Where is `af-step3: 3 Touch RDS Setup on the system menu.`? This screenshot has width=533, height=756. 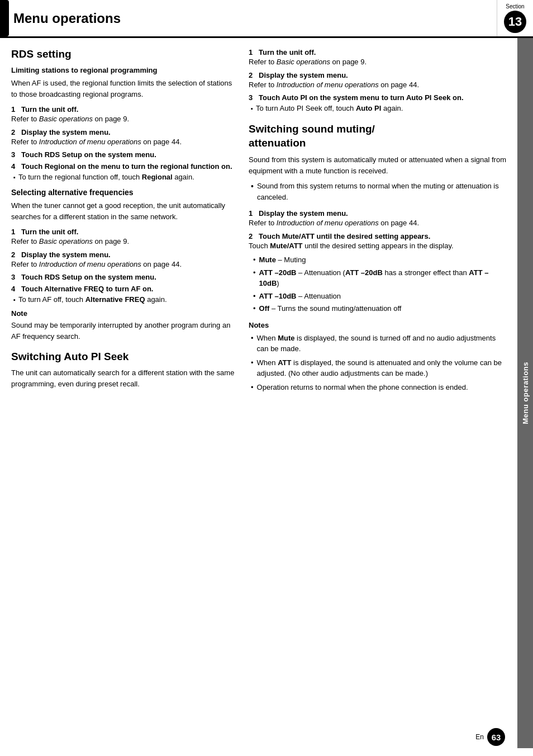
af-step3: 3 Touch RDS Setup on the system menu. is located at coordinates (124, 277).